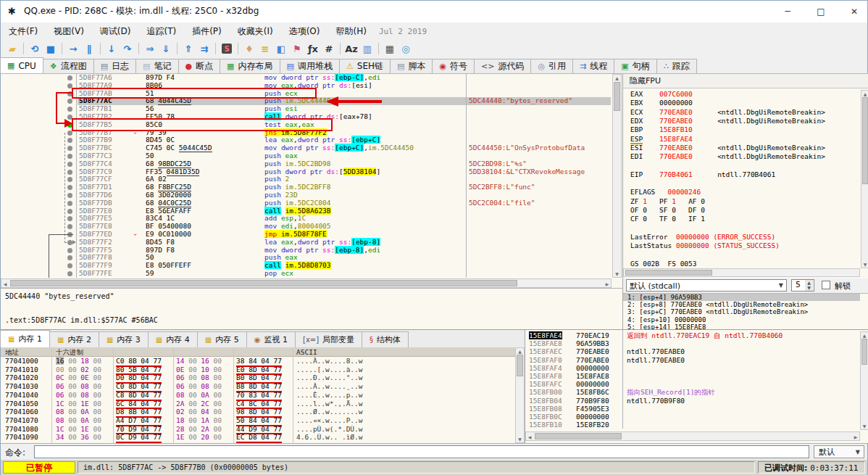 The width and height of the screenshot is (868, 475). What do you see at coordinates (258, 404) in the screenshot?
I see `memory-row: 770410501C 00 1E 006C 84 04 772A 00 2C 0…` at bounding box center [258, 404].